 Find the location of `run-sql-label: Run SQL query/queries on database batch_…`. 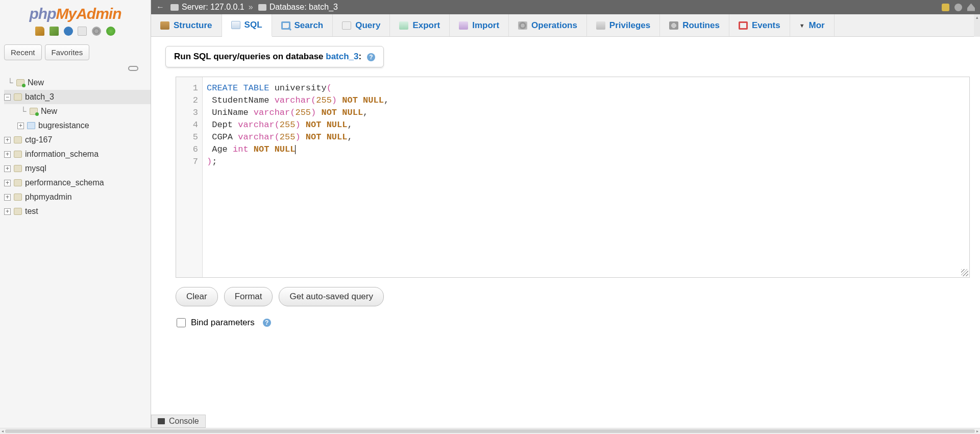

run-sql-label: Run SQL query/queries on database batch_… is located at coordinates (275, 57).